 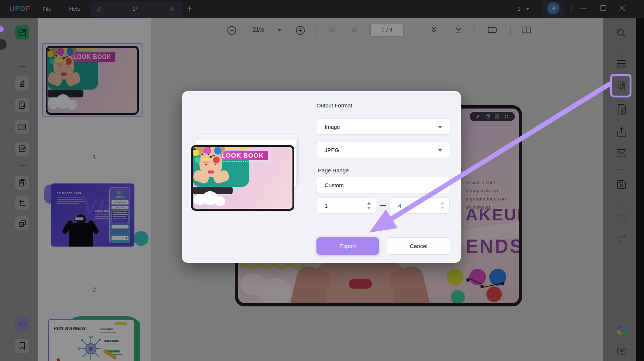 What do you see at coordinates (346, 206) in the screenshot?
I see `range-from-input: 1` at bounding box center [346, 206].